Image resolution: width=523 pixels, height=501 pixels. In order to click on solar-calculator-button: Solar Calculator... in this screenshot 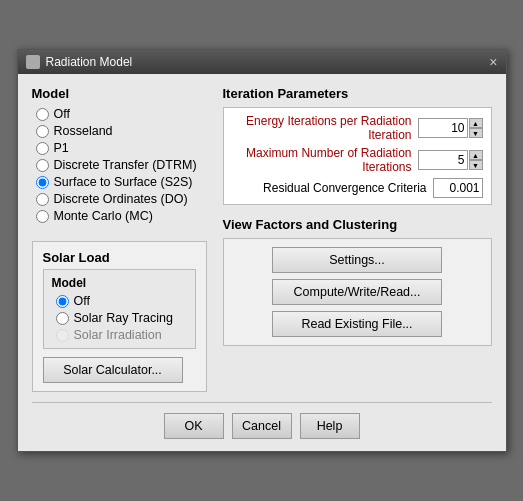, I will do `click(113, 370)`.